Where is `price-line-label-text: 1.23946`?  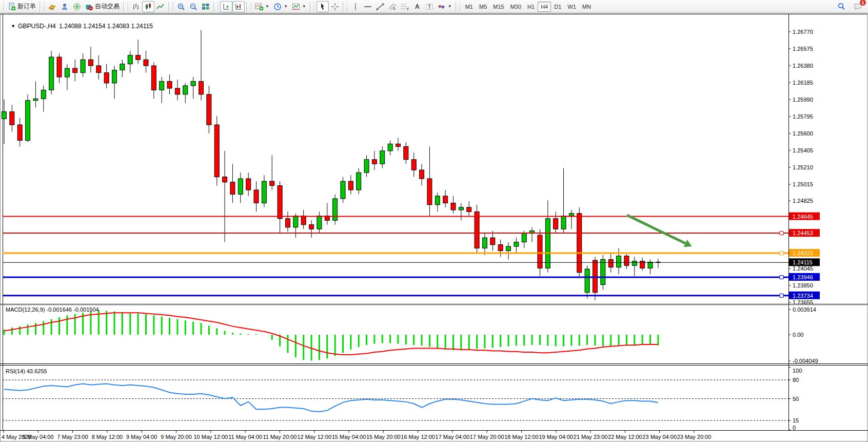 price-line-label-text: 1.23946 is located at coordinates (803, 277).